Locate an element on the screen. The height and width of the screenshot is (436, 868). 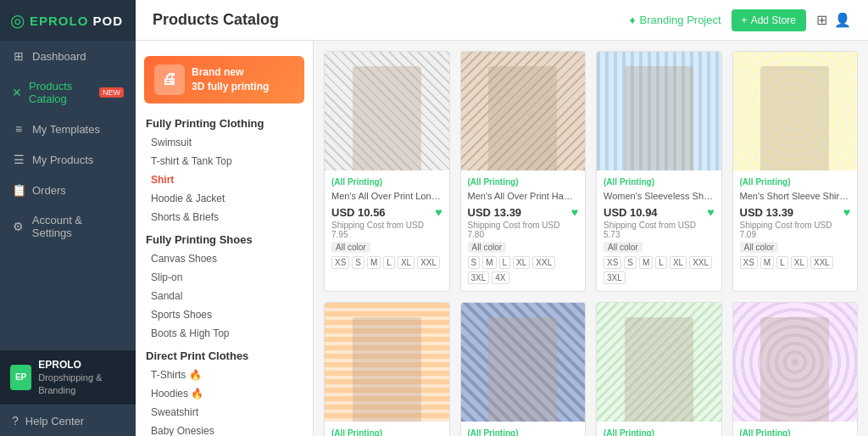
category-item-boots-high-top: Boots & High Top is located at coordinates (224, 333).